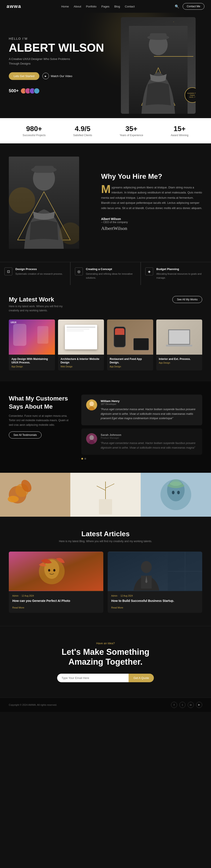 The image size is (211, 868). I want to click on stat-projects-num: 980+, so click(34, 129).